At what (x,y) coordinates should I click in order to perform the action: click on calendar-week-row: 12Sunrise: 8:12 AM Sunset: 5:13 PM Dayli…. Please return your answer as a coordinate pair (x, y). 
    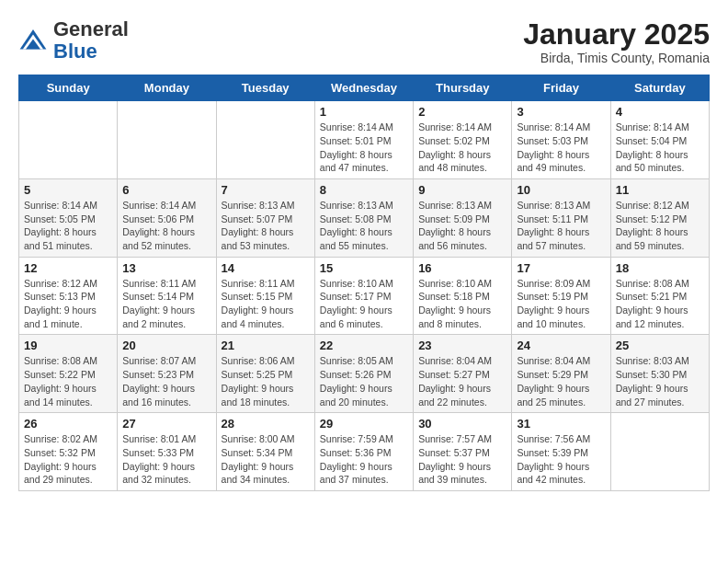
    Looking at the image, I should click on (364, 296).